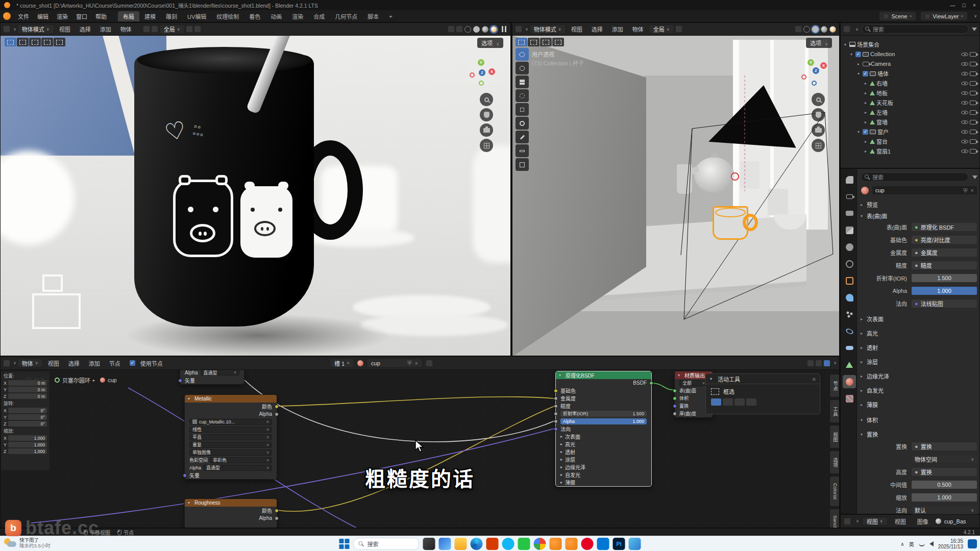 This screenshot has width=980, height=551. Describe the element at coordinates (82, 16) in the screenshot. I see `menu-window: 窗口` at that location.